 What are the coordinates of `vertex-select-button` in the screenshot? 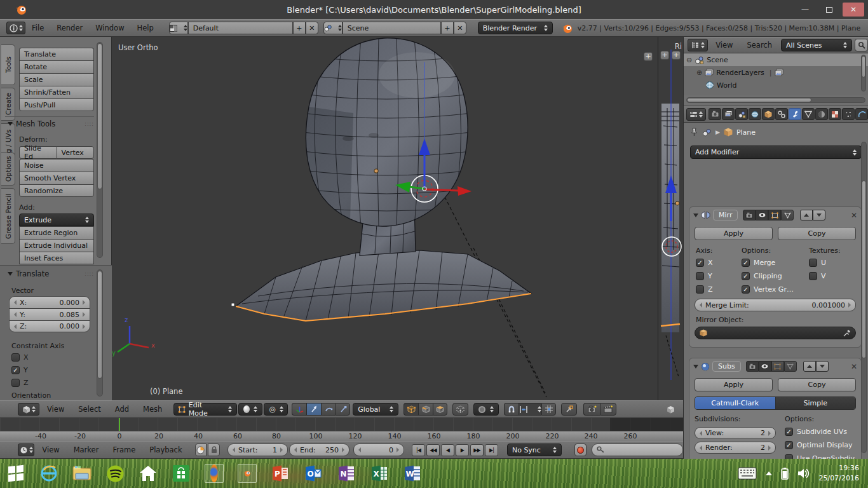 It's located at (410, 409).